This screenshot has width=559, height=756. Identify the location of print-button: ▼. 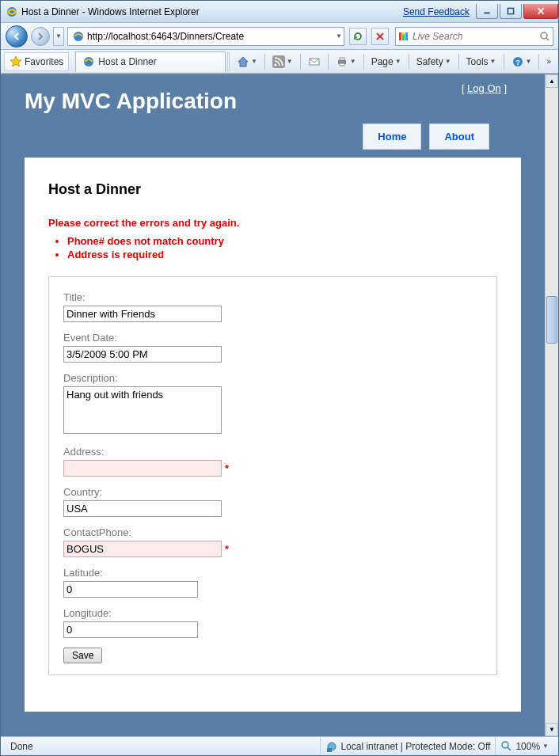
(346, 62).